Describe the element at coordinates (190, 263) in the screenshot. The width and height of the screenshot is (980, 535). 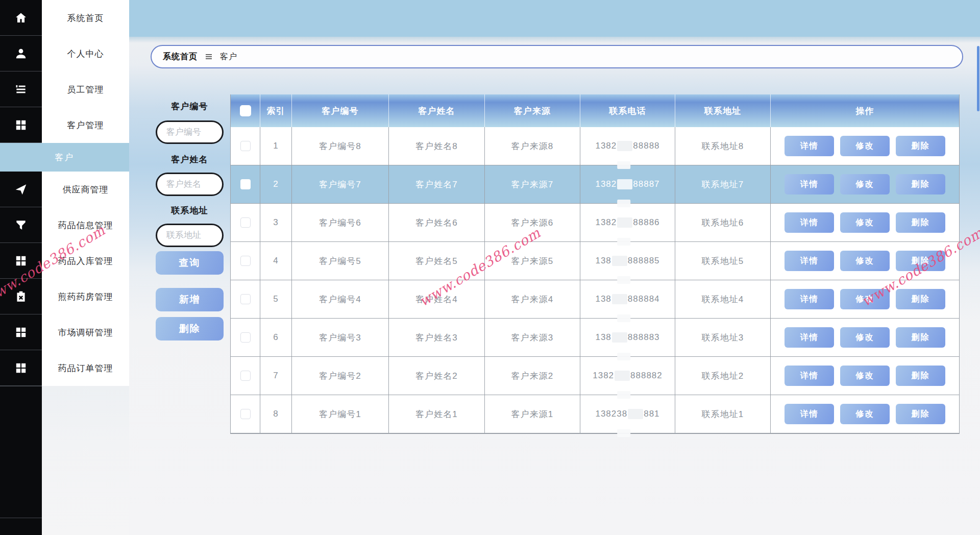
I see `search-button: 查询` at that location.